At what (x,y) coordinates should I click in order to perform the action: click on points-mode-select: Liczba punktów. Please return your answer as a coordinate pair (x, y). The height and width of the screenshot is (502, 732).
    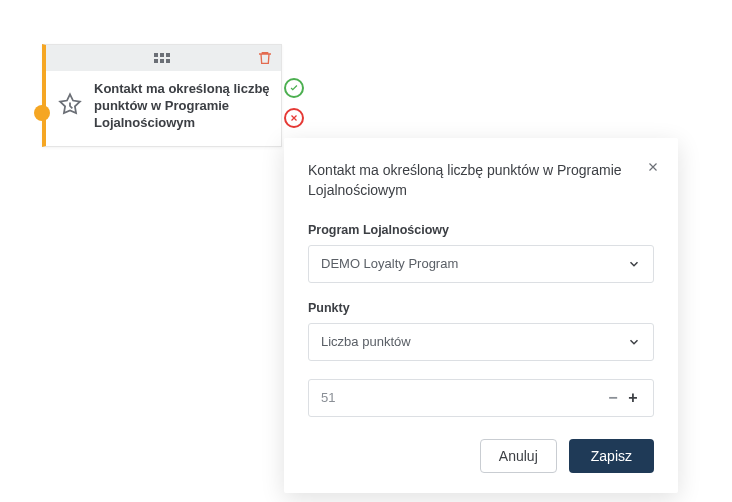
    Looking at the image, I should click on (481, 342).